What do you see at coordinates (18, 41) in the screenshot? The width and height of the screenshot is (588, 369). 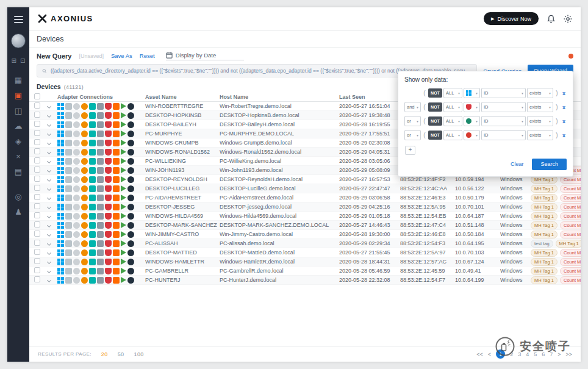 I see `avatar` at bounding box center [18, 41].